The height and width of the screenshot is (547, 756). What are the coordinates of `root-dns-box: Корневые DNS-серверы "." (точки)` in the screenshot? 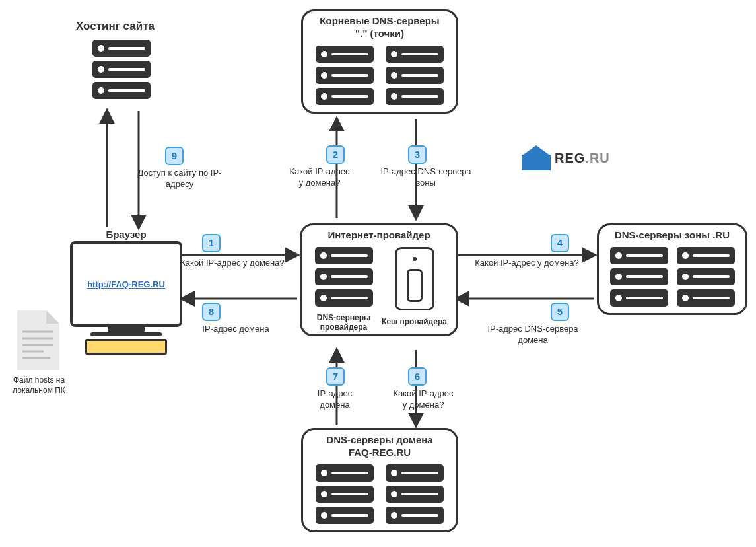 It's located at (380, 61).